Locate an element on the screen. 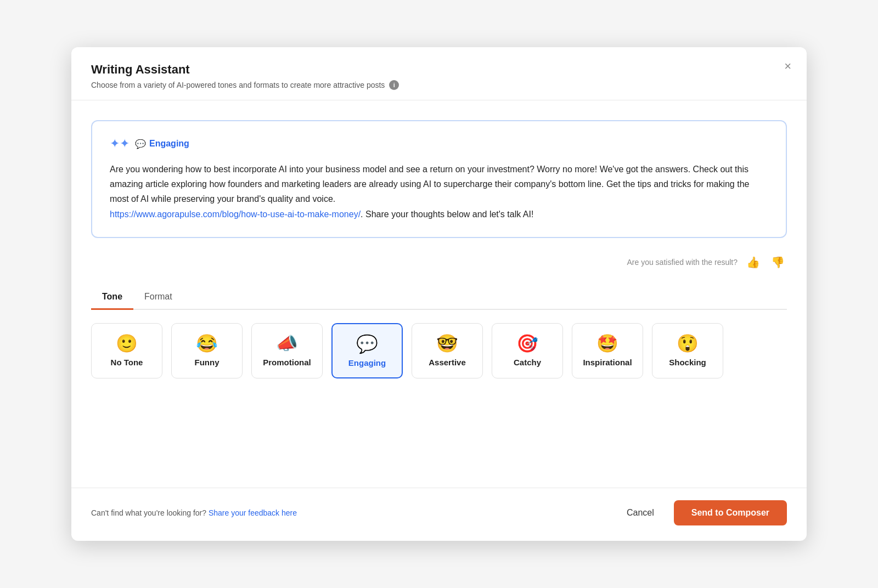 The image size is (878, 588). modal-subtitle: Choose from a variety of AI-powered tone… is located at coordinates (439, 85).